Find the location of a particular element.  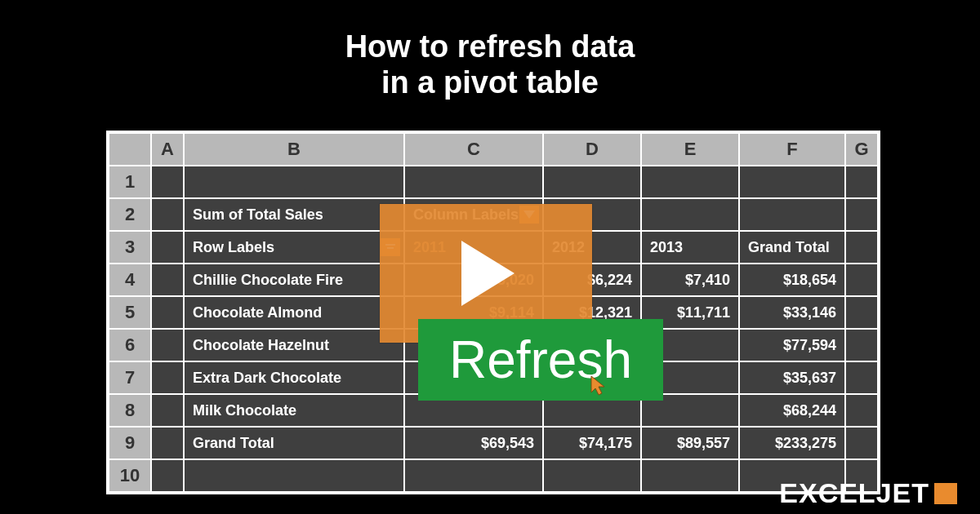

cell-D10 is located at coordinates (592, 476).